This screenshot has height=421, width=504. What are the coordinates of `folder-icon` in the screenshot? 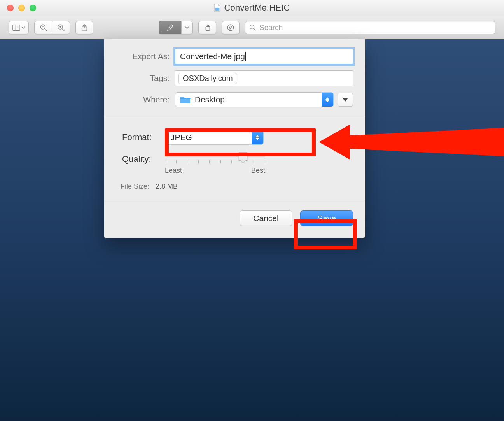 It's located at (186, 100).